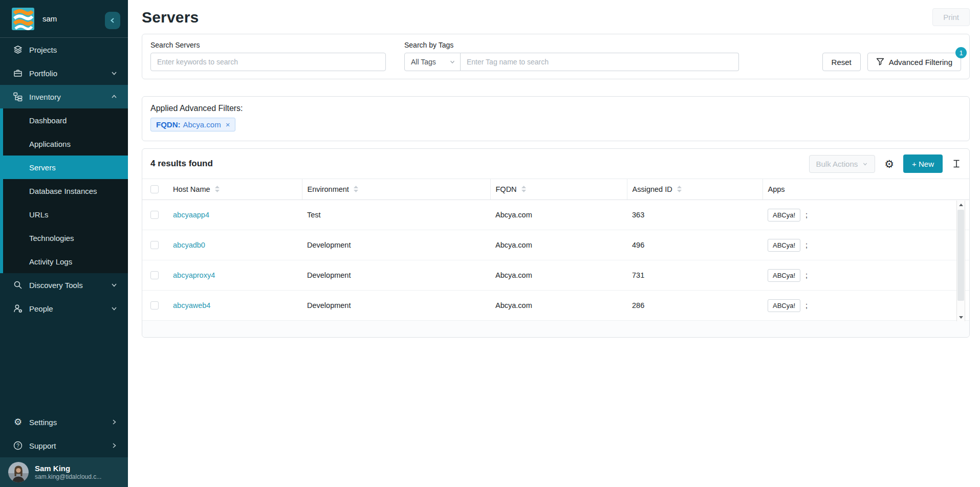 The image size is (980, 487). Describe the element at coordinates (921, 62) in the screenshot. I see `advanced-filtering-label: Advanced Filtering` at that location.